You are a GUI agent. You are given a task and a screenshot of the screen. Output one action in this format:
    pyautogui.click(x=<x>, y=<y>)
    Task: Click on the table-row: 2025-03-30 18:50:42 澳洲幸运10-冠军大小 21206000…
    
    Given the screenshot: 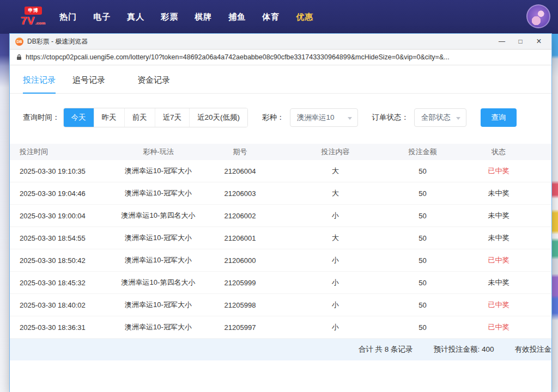 What is the action you would take?
    pyautogui.click(x=281, y=260)
    